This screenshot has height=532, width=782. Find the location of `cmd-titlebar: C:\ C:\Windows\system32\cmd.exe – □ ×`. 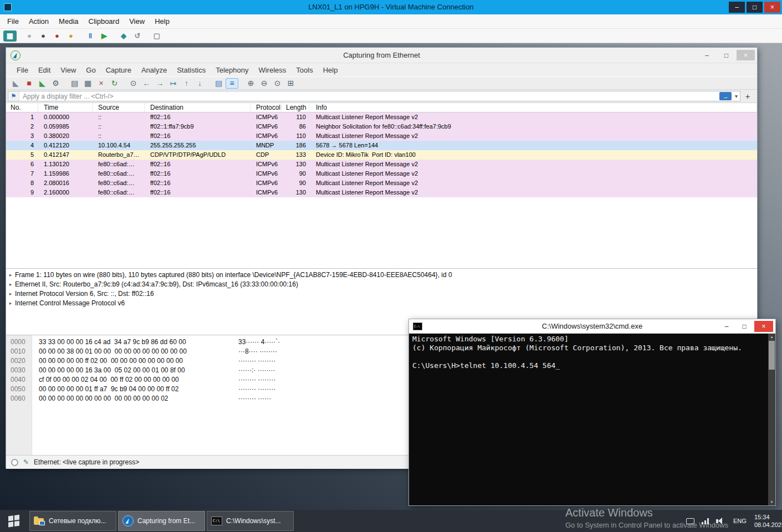

cmd-titlebar: C:\ C:\Windows\system32\cmd.exe – □ × is located at coordinates (592, 326).